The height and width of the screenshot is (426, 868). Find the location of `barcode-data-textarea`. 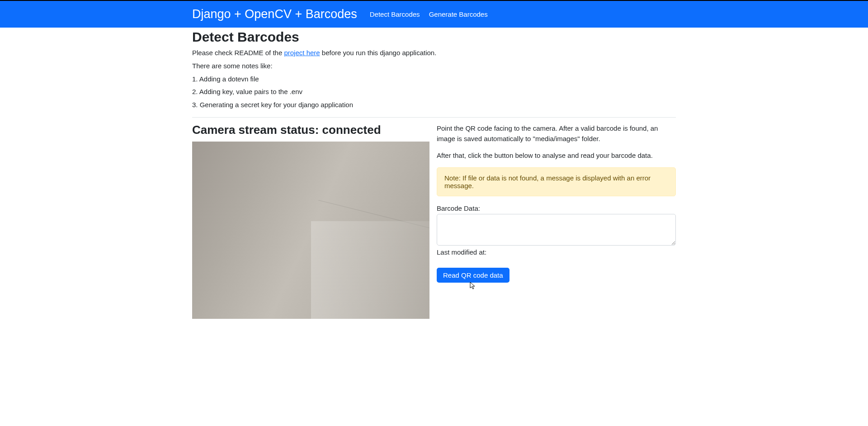

barcode-data-textarea is located at coordinates (556, 230).